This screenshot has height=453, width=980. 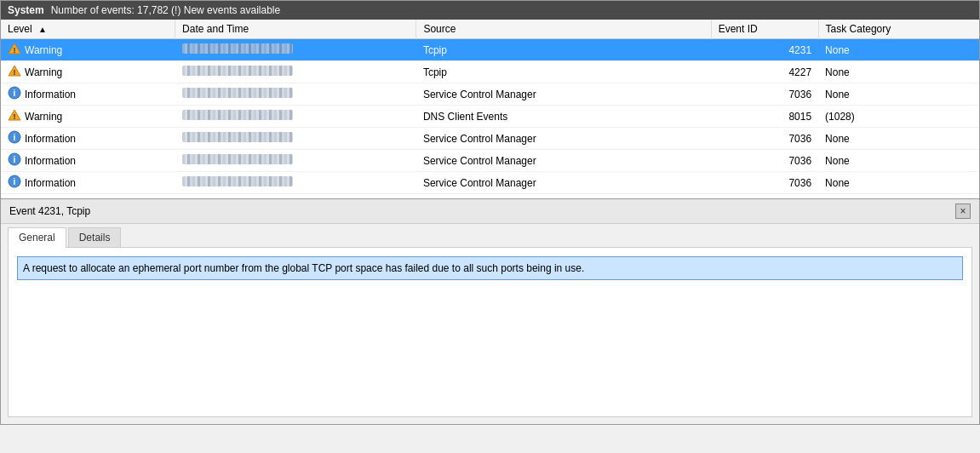 What do you see at coordinates (296, 29) in the screenshot?
I see `col-header-datetime: Date and Time` at bounding box center [296, 29].